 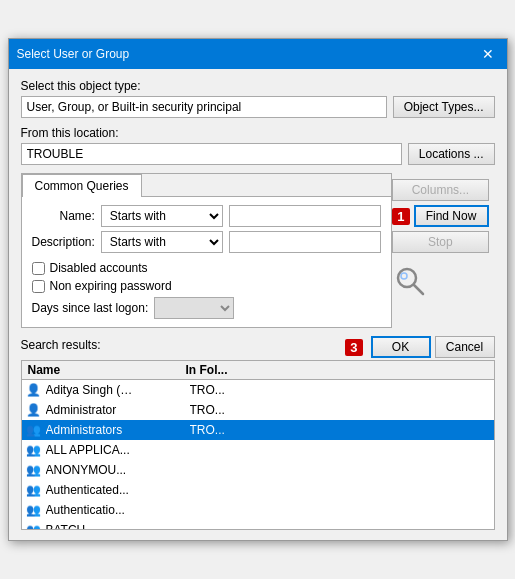 I want to click on results-header: Name In Fol..., so click(x=258, y=370).